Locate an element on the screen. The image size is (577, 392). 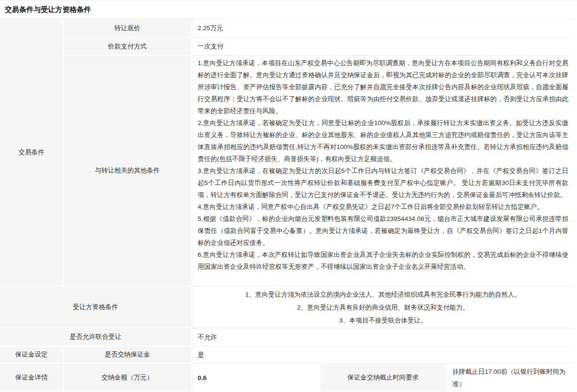
condition-paragraph-2: 2.意向受让方须承诺，若被确定为受让方，同意受让标的企业100%股权后，承接履行… is located at coordinates (383, 141).